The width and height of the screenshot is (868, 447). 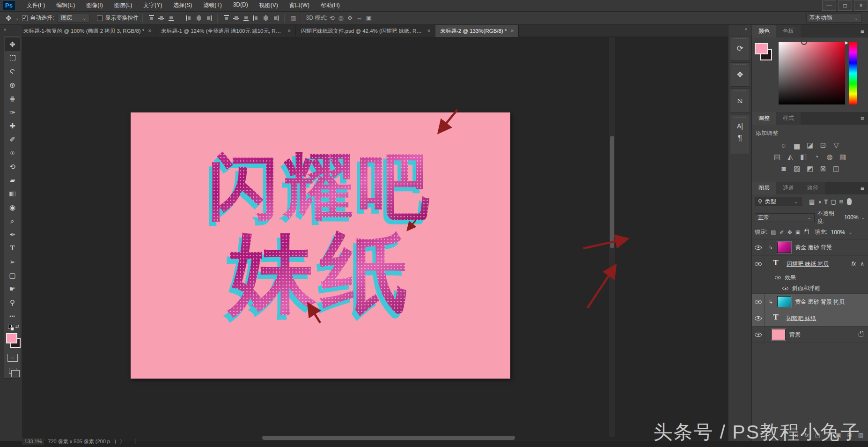 What do you see at coordinates (350, 18) in the screenshot?
I see `3d-pan-icon: ✥` at bounding box center [350, 18].